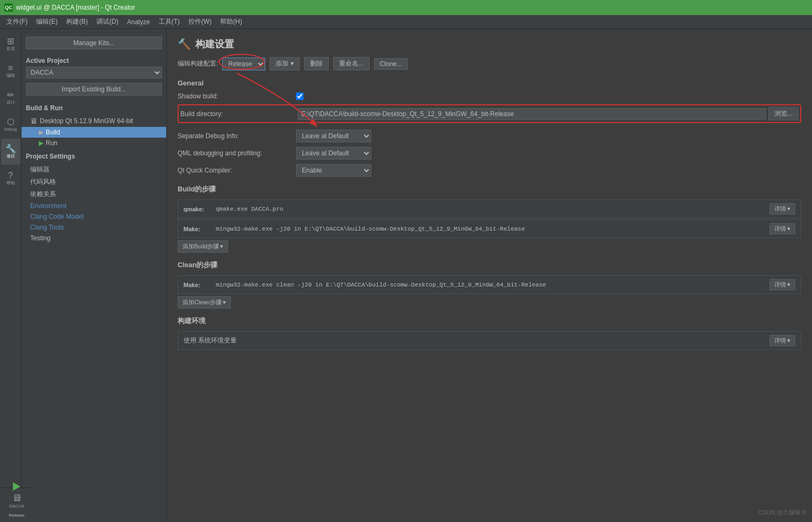 This screenshot has height=522, width=812. What do you see at coordinates (237, 136) in the screenshot?
I see `sep-debug-label: Separate Debug Info:` at bounding box center [237, 136].